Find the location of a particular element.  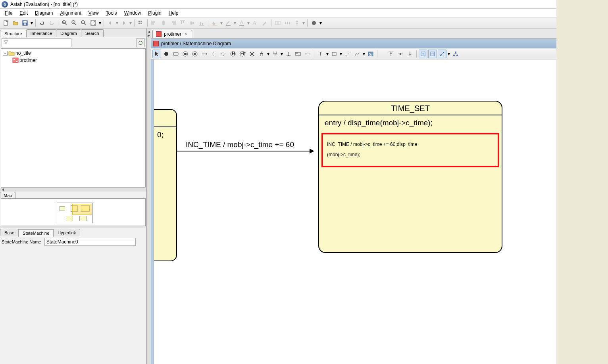

resize-dropdown: ▾ is located at coordinates (449, 54).